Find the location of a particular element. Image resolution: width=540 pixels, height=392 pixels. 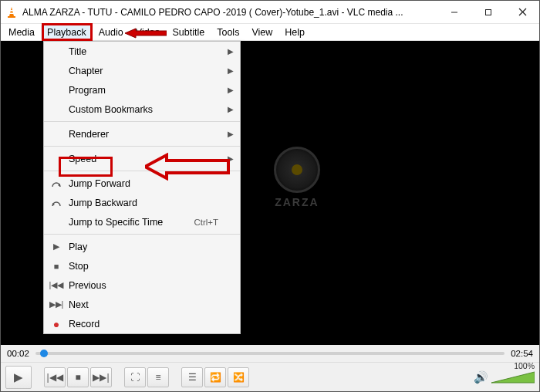

dropdown-stop-label: Stop is located at coordinates (145, 266).